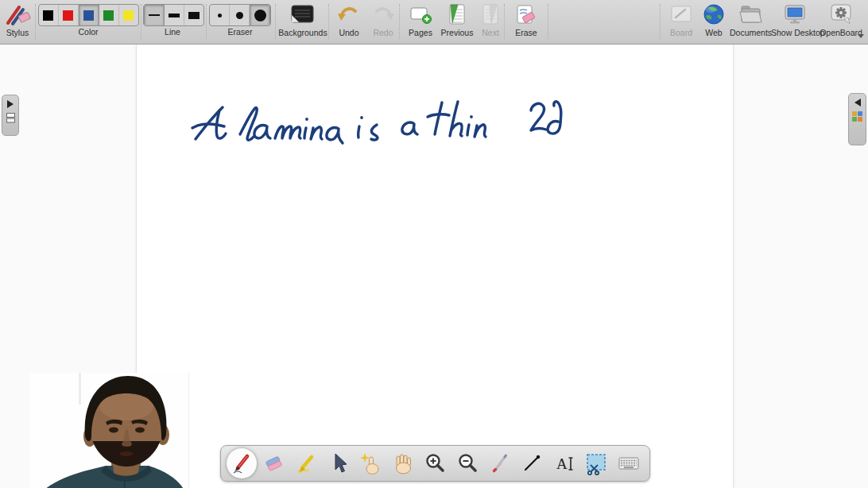  I want to click on write-text-tool: A, so click(564, 463).